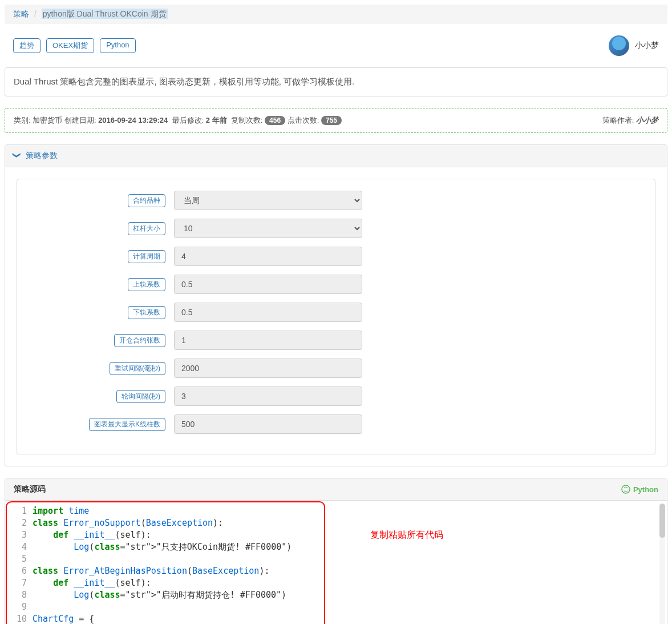  What do you see at coordinates (647, 46) in the screenshot?
I see `author-name: 小小梦` at bounding box center [647, 46].